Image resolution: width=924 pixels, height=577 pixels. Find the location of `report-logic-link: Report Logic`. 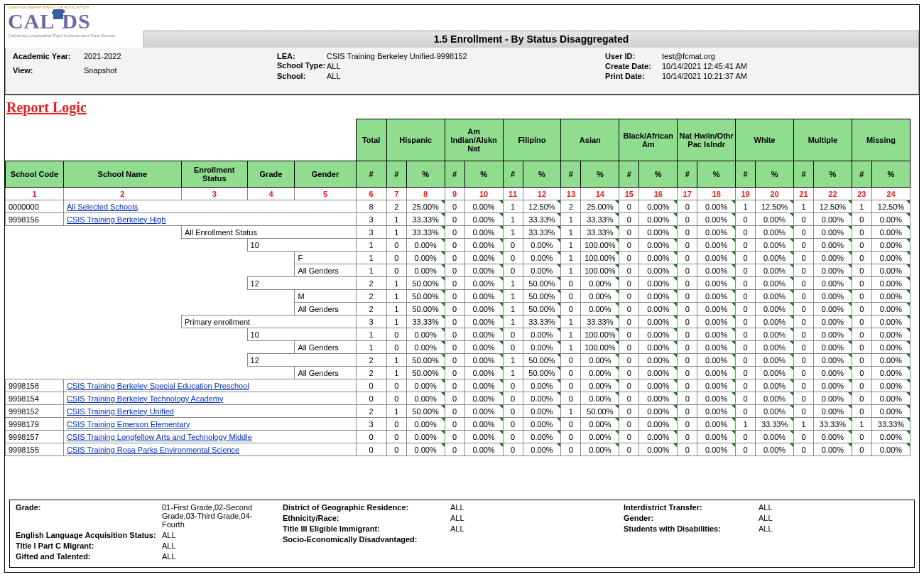

report-logic-link: Report Logic is located at coordinates (462, 108).